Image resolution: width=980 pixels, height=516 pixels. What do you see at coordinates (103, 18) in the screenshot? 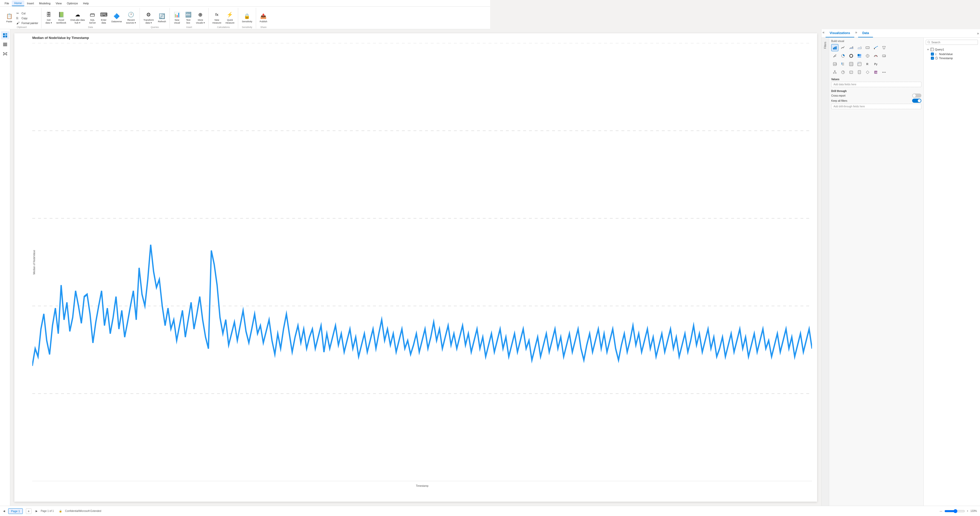
I see `enter-data-button: ⌨ Enterdata` at bounding box center [103, 18].